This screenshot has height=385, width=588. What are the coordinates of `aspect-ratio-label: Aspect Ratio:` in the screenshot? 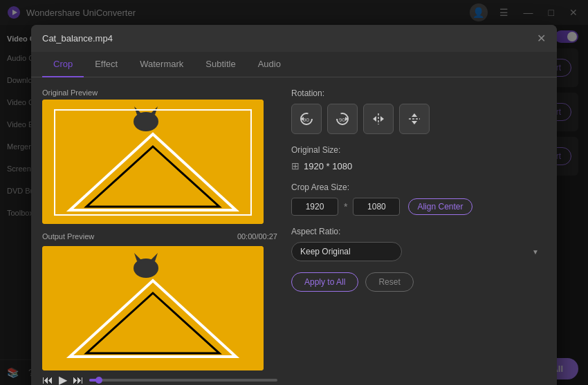 It's located at (419, 232).